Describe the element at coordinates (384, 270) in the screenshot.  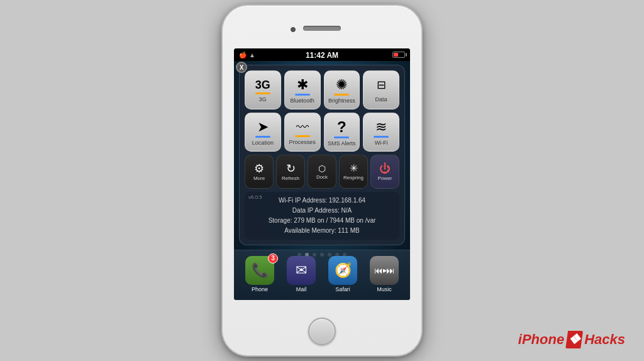
I see `music-app-icon: ⏮▶⏭` at that location.